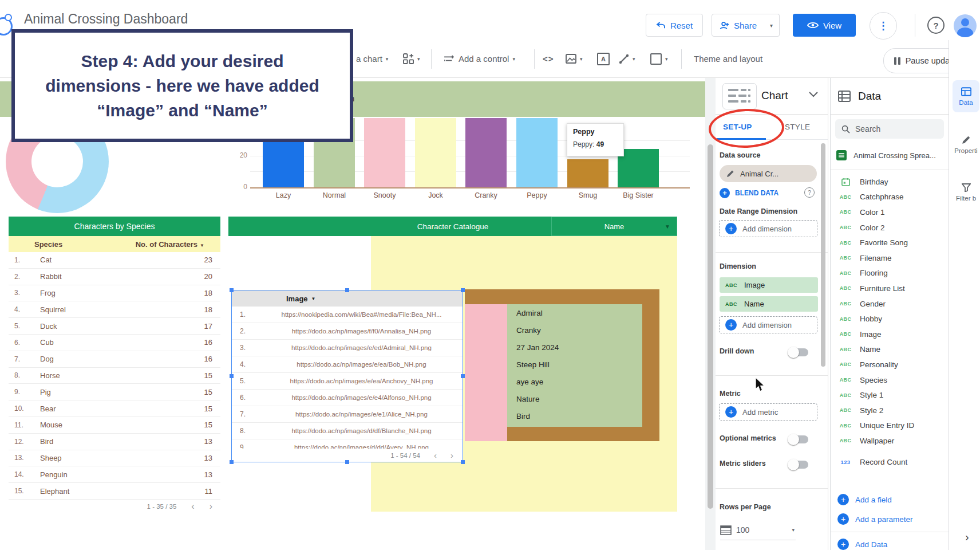 This screenshot has width=980, height=550. What do you see at coordinates (588, 173) in the screenshot?
I see `bar-smug` at bounding box center [588, 173].